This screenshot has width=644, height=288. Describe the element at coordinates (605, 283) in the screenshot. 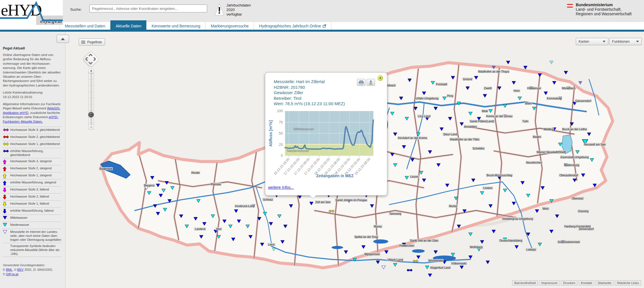

I see `footer-link-startseite: Startseite` at that location.